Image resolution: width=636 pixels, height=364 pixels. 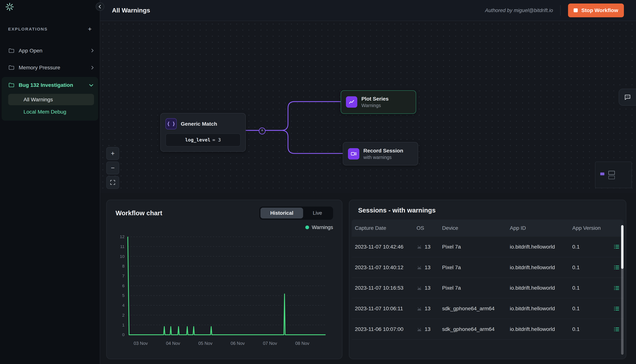 I want to click on fit-view-button, so click(x=113, y=182).